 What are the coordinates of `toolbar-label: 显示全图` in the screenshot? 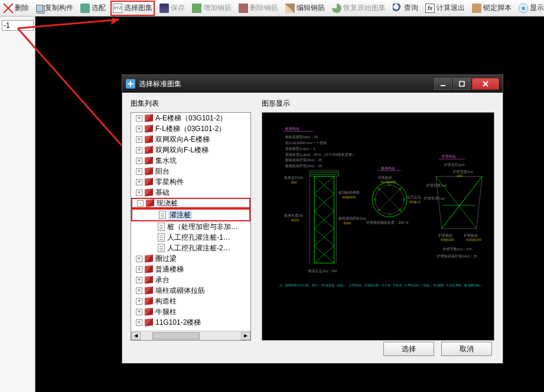 It's located at (537, 8).